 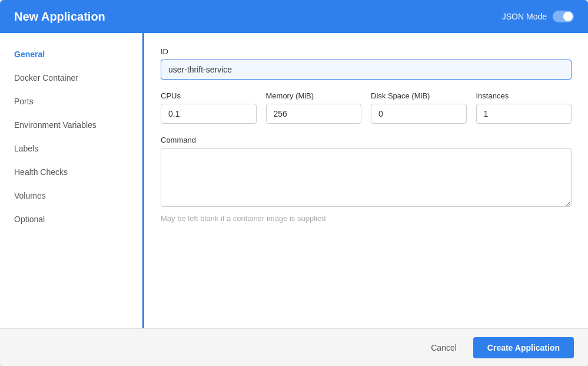 I want to click on command-label: Command, so click(x=366, y=140).